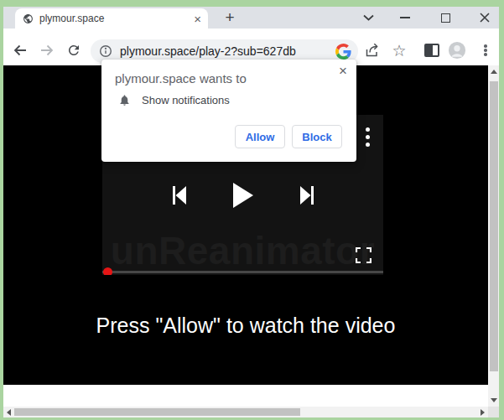 The height and width of the screenshot is (420, 504). I want to click on globe-favicon-icon, so click(29, 18).